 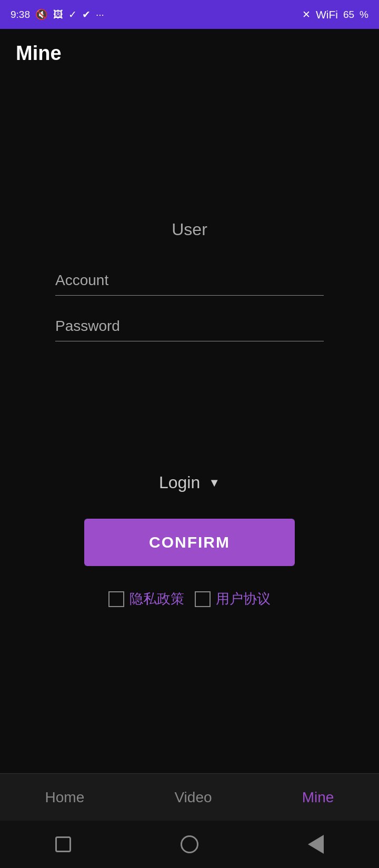 I want to click on volume-icon: 🔇, so click(x=42, y=15).